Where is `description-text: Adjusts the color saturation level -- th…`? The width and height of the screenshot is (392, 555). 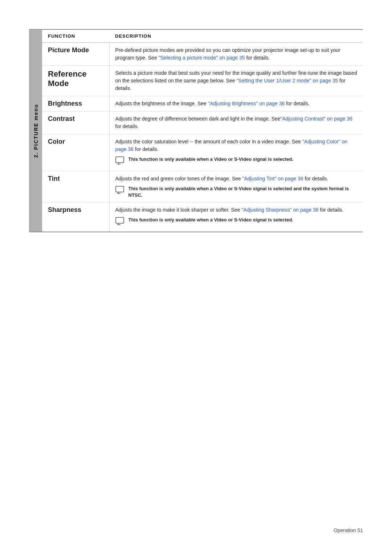 description-text: Adjusts the color saturation level -- th… is located at coordinates (237, 146).